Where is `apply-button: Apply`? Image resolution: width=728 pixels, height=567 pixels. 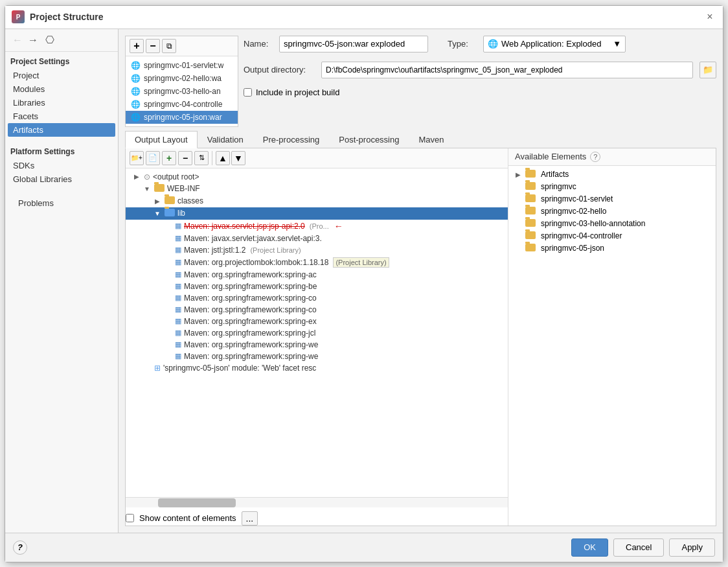
apply-button: Apply is located at coordinates (692, 548).